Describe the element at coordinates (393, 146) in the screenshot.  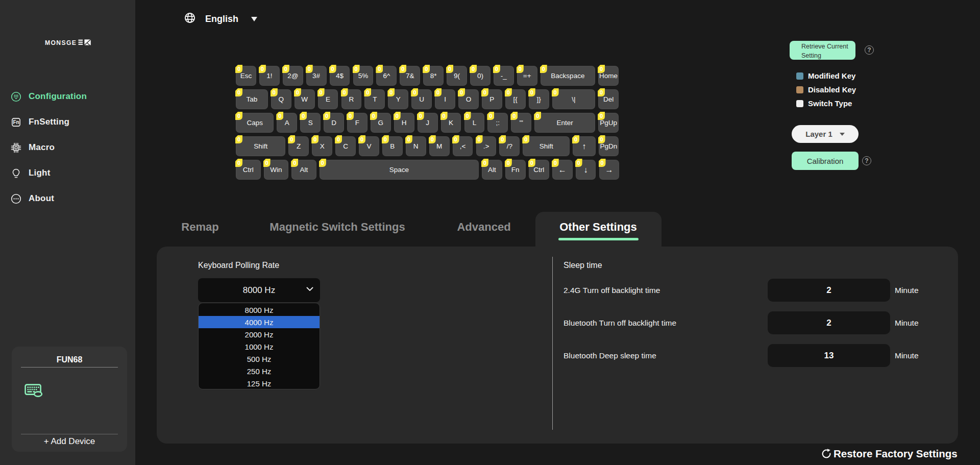
I see `key-b: 0B` at that location.